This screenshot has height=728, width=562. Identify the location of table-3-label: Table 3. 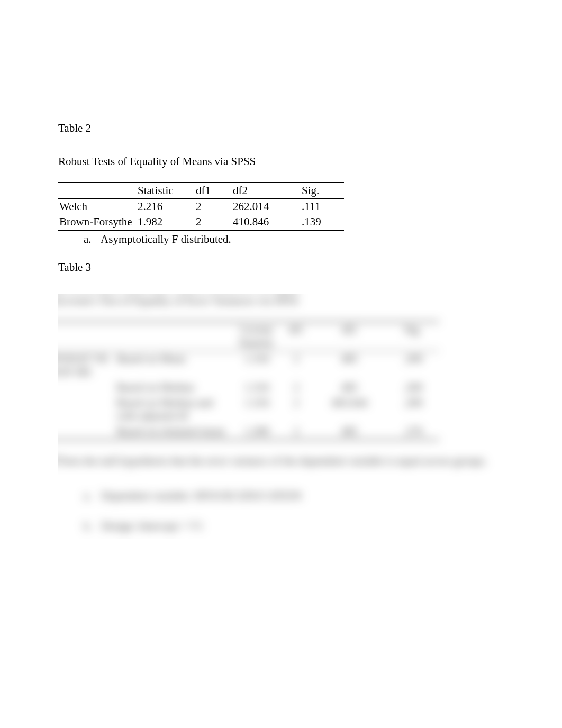
(281, 268).